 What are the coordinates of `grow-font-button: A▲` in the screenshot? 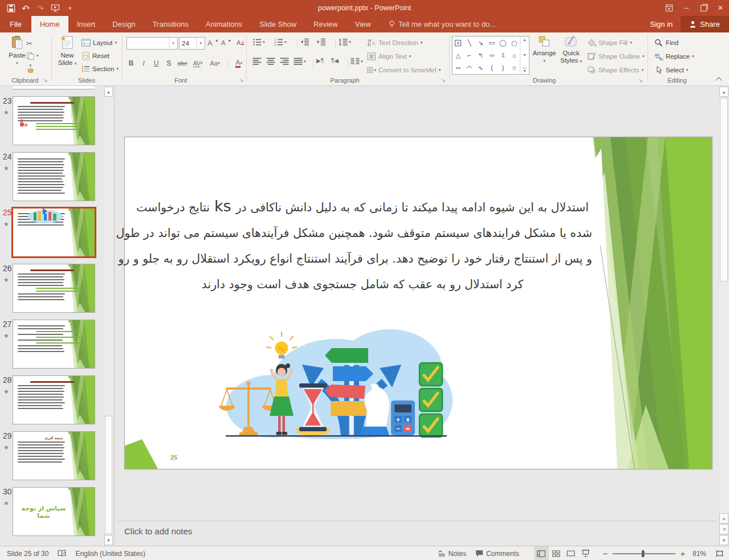 It's located at (213, 43).